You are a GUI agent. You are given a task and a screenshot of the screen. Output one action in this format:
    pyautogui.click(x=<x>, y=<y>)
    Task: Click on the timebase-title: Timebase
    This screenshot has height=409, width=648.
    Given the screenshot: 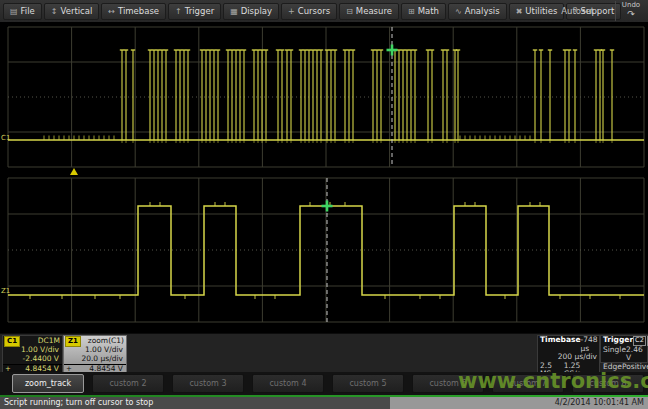 What is the action you would take?
    pyautogui.click(x=560, y=344)
    